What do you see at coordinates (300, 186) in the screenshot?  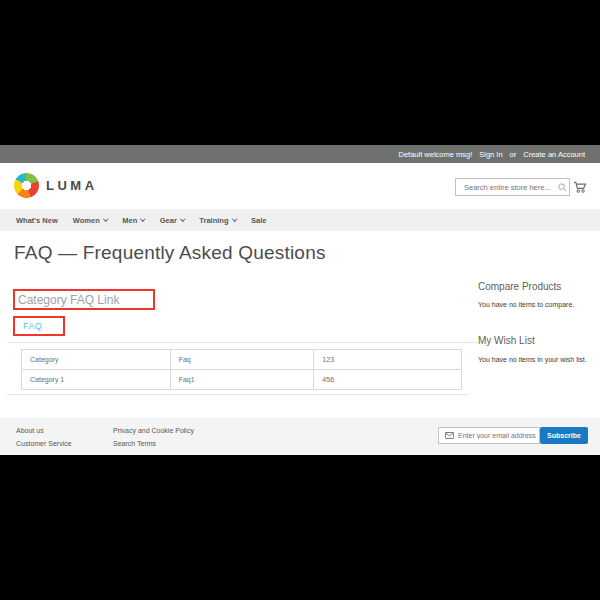 I see `page-header: LUMA` at bounding box center [300, 186].